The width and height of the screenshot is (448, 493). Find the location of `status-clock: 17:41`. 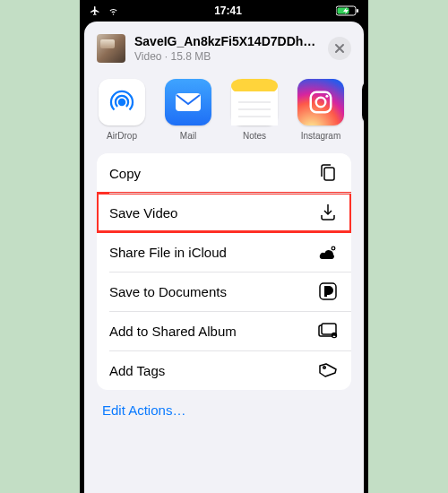

status-clock: 17:41 is located at coordinates (228, 11).